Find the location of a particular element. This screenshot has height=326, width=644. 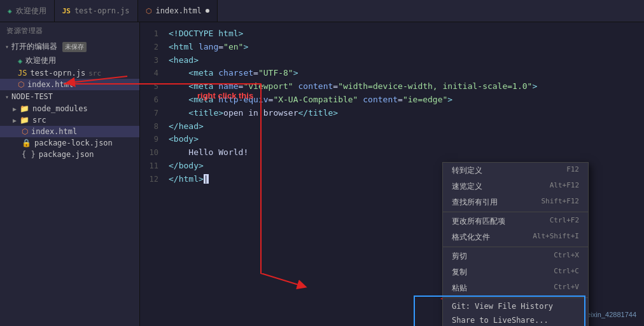

menu-goto-def: 转到定义 F12 is located at coordinates (515, 170).